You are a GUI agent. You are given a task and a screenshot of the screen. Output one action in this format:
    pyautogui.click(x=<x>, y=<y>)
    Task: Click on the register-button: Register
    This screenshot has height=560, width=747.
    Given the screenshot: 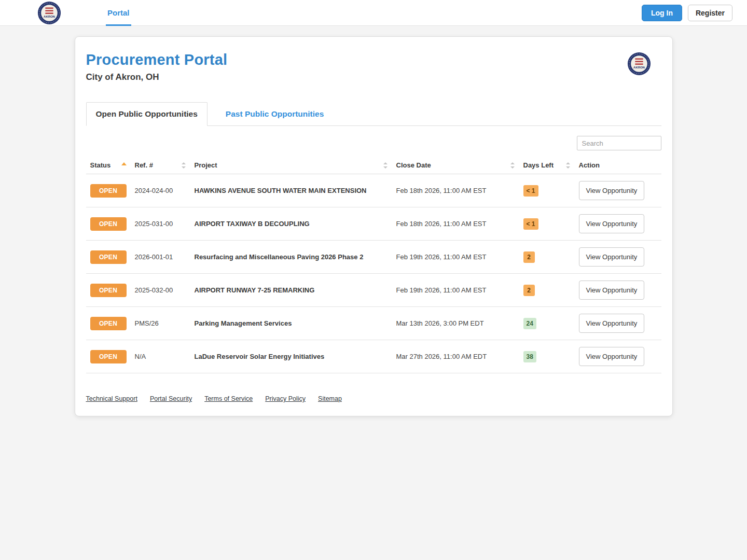 What is the action you would take?
    pyautogui.click(x=710, y=13)
    